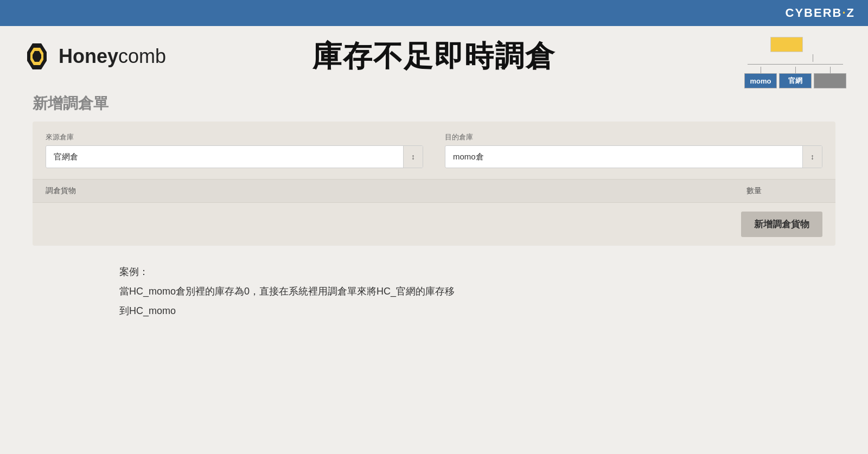 The image size is (868, 454). I want to click on source-field: 來源倉庫 官網倉 ↕, so click(234, 150).